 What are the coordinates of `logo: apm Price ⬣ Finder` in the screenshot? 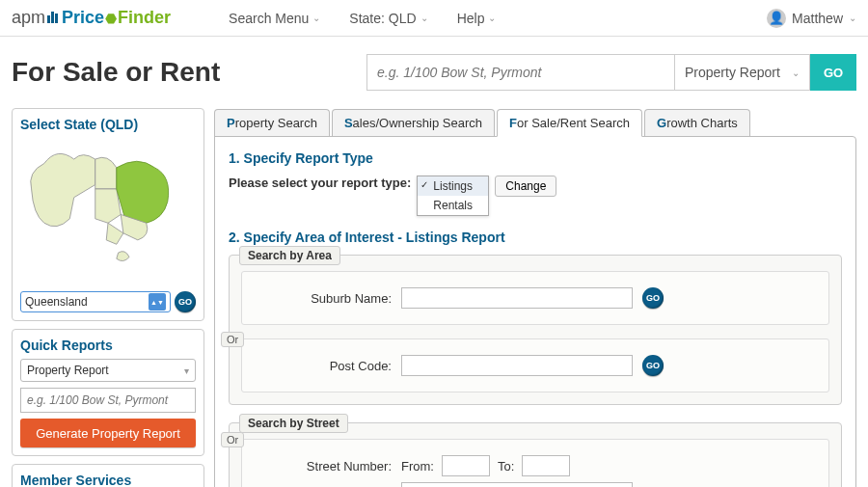 It's located at (91, 17).